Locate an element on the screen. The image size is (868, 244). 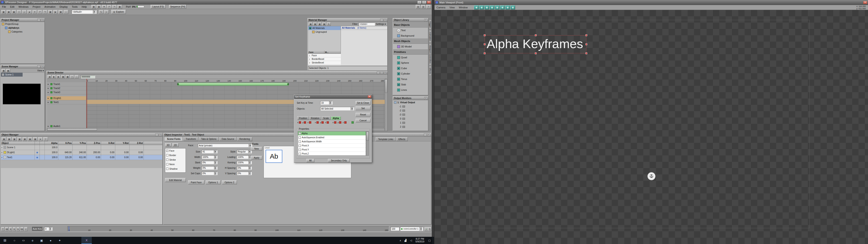
scale-tool-icon: ▦ is located at coordinates (492, 7).